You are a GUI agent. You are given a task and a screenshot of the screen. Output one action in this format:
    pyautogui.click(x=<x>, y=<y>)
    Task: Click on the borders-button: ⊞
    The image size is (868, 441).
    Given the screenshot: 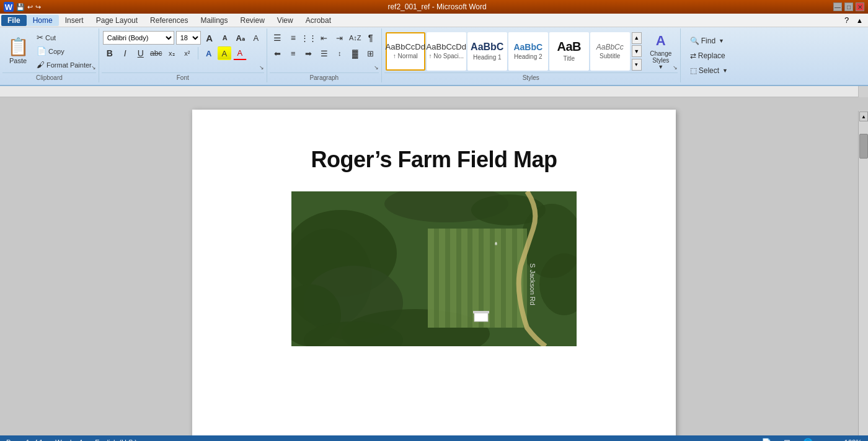 What is the action you would take?
    pyautogui.click(x=371, y=53)
    